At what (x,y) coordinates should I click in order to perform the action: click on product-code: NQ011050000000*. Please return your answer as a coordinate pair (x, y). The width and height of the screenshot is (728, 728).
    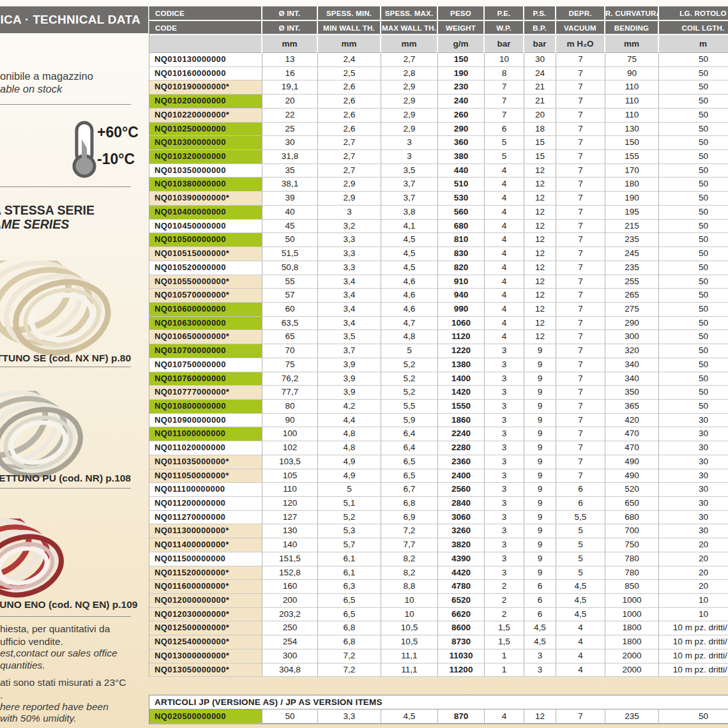
    Looking at the image, I should click on (206, 476).